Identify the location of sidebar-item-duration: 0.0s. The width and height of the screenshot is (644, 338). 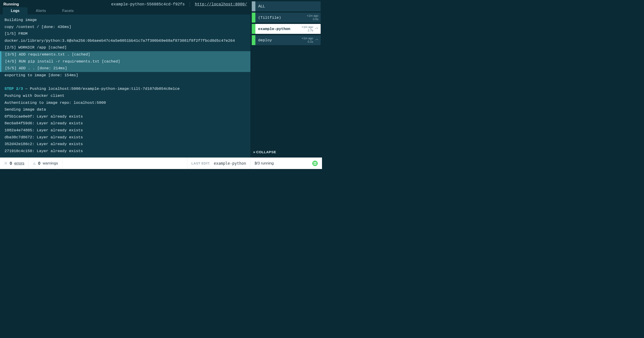
(316, 19).